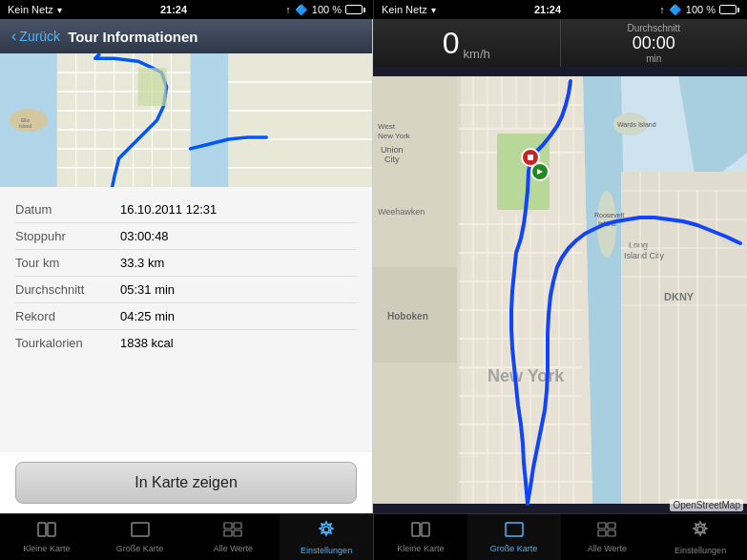 The height and width of the screenshot is (560, 747). Describe the element at coordinates (548, 10) in the screenshot. I see `time-right: 21:24` at that location.